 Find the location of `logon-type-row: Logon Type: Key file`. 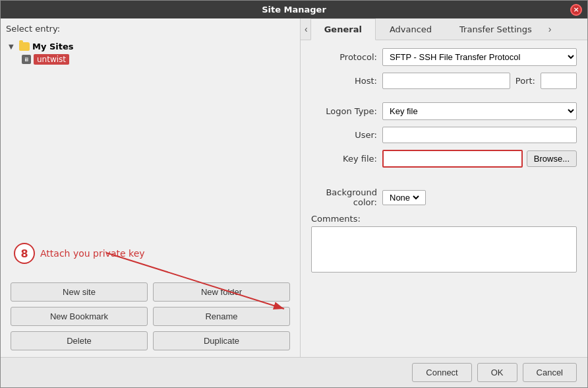

logon-type-row: Logon Type: Key file is located at coordinates (444, 111).